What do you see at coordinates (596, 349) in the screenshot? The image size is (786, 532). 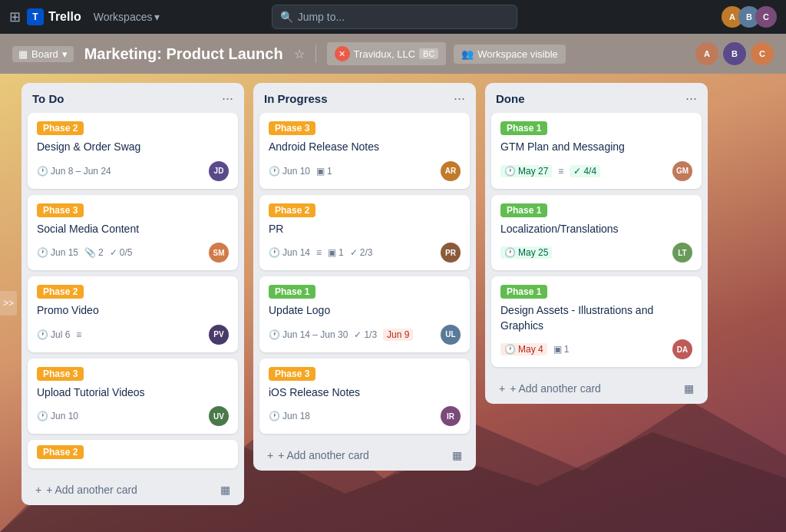 I see `card-footer: 🕐 May 4 ▣ 1 DA` at bounding box center [596, 349].